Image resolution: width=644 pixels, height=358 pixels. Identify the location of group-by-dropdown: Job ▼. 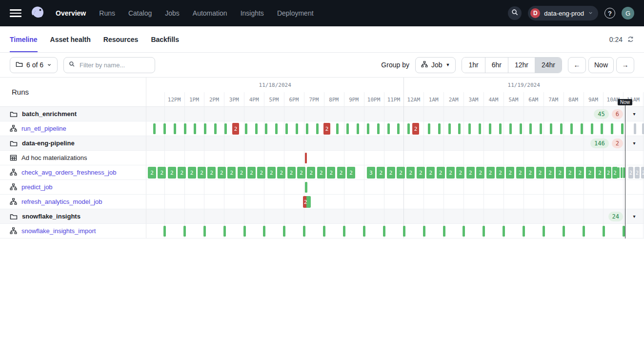
(436, 65).